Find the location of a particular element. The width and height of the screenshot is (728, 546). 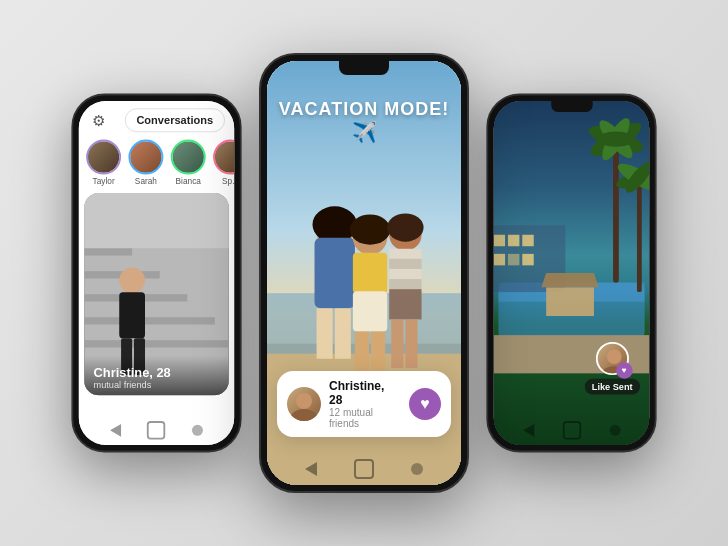

story-name-bianca: Bianca is located at coordinates (188, 180).